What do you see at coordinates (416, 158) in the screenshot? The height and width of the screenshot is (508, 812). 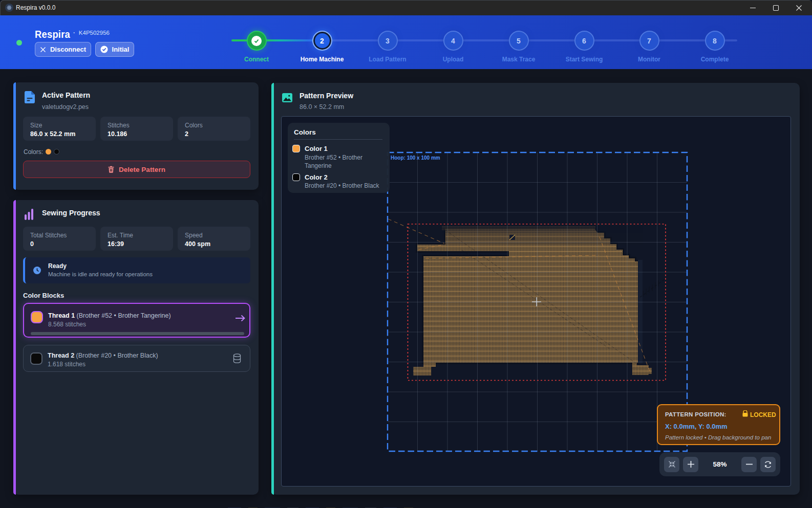 I see `svg-text: Hoop: 100 x 100 mm` at bounding box center [416, 158].